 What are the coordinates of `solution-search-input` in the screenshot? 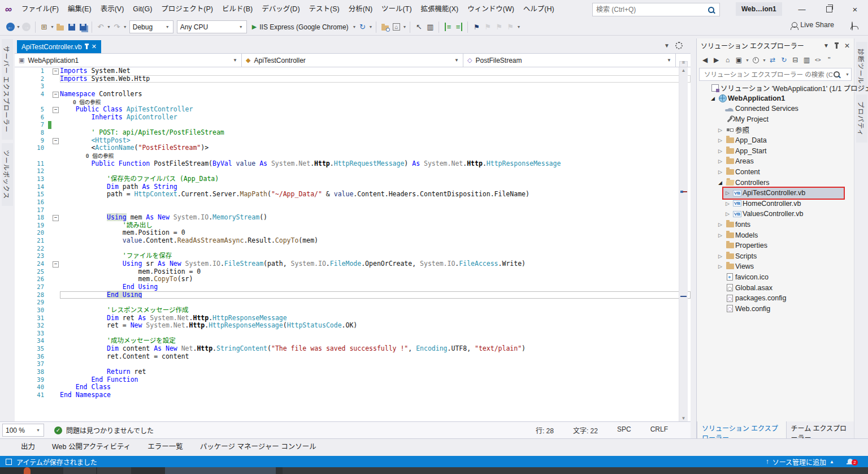 It's located at (769, 75).